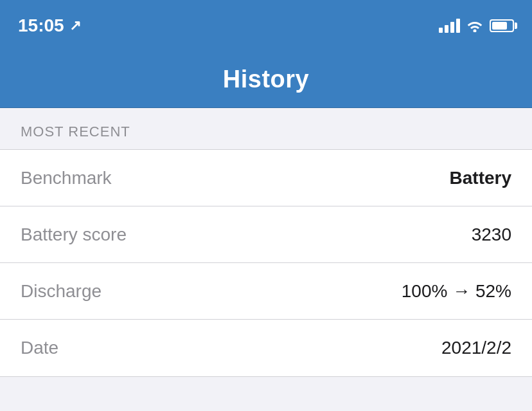 This screenshot has width=532, height=411. I want to click on table-row: Date 2021/2/2, so click(266, 348).